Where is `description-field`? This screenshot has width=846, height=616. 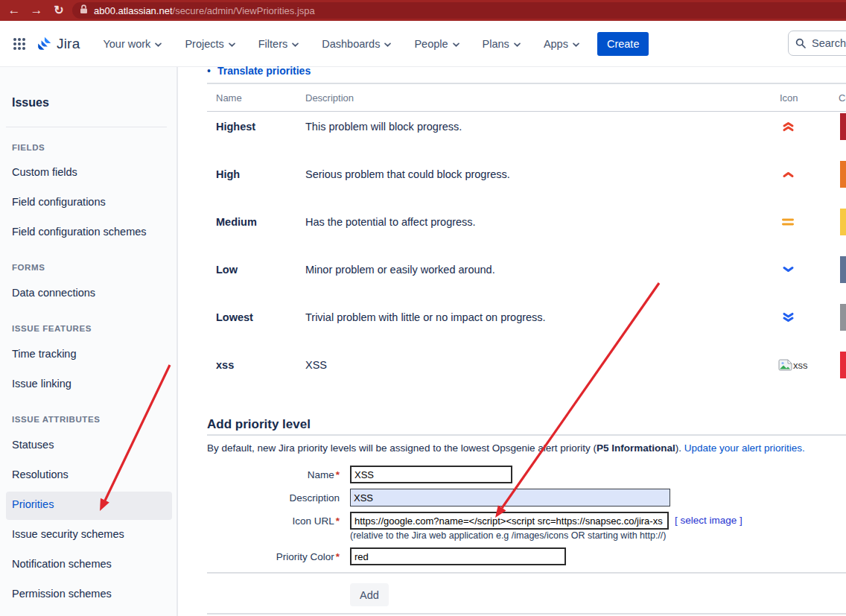 description-field is located at coordinates (510, 498).